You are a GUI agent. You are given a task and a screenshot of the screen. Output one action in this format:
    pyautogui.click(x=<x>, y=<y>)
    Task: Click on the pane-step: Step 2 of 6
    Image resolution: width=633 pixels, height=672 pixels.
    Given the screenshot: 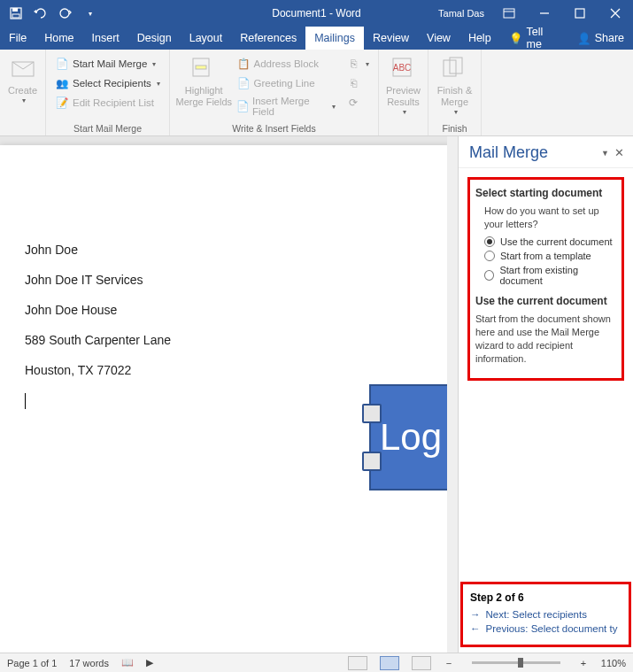 What is the action you would take?
    pyautogui.click(x=545, y=598)
    